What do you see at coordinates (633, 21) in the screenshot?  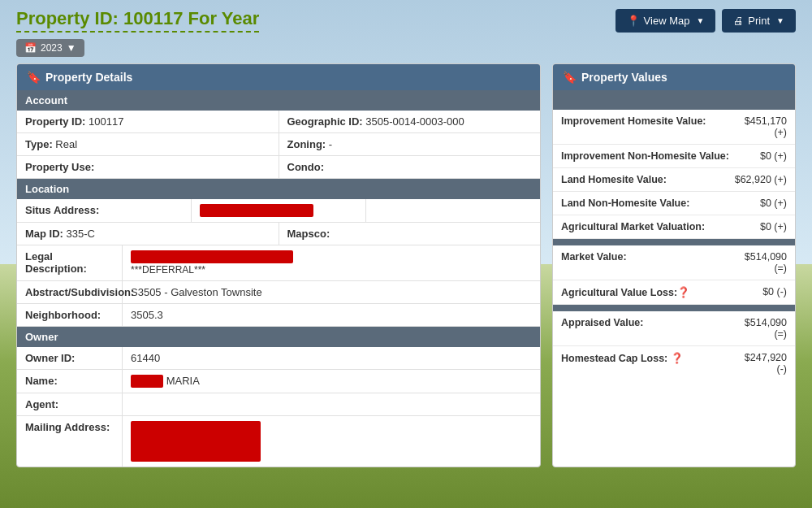 I see `map-pin-icon: 📍` at bounding box center [633, 21].